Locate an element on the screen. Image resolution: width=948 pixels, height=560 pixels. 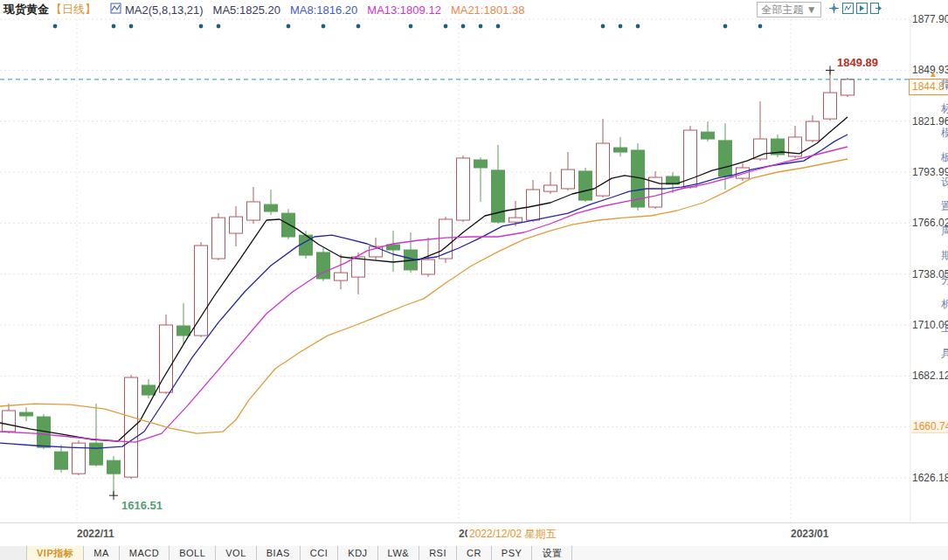
tab-BIAS: BIAS is located at coordinates (279, 553).